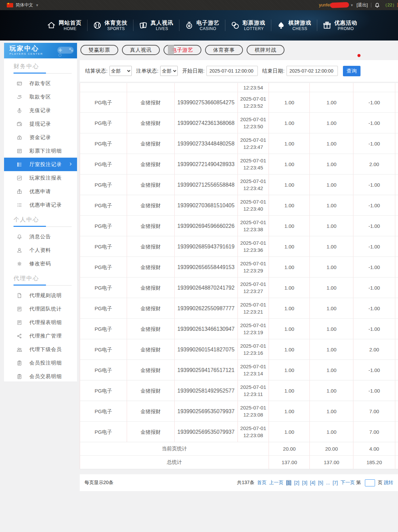  Describe the element at coordinates (348, 483) in the screenshot. I see `next-page-link: 下一页` at that location.